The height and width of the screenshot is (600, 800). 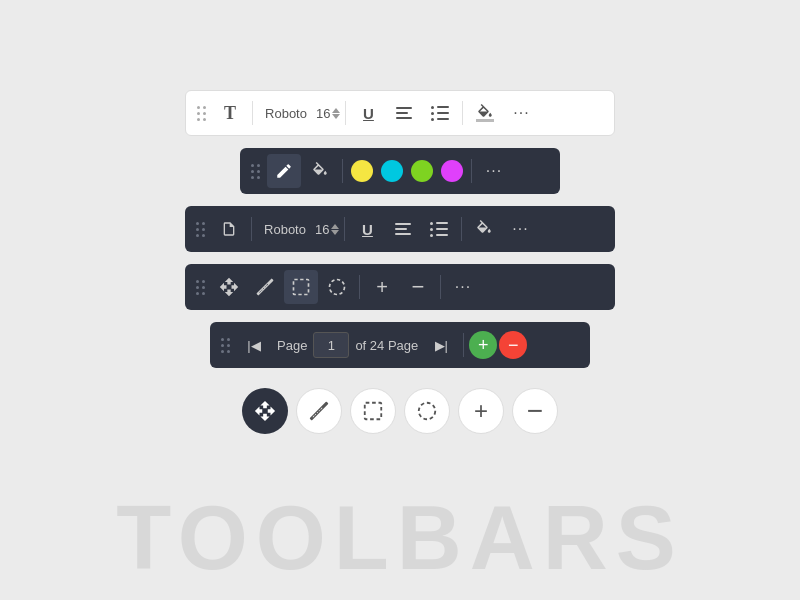 What do you see at coordinates (229, 287) in the screenshot?
I see `move-button` at bounding box center [229, 287].